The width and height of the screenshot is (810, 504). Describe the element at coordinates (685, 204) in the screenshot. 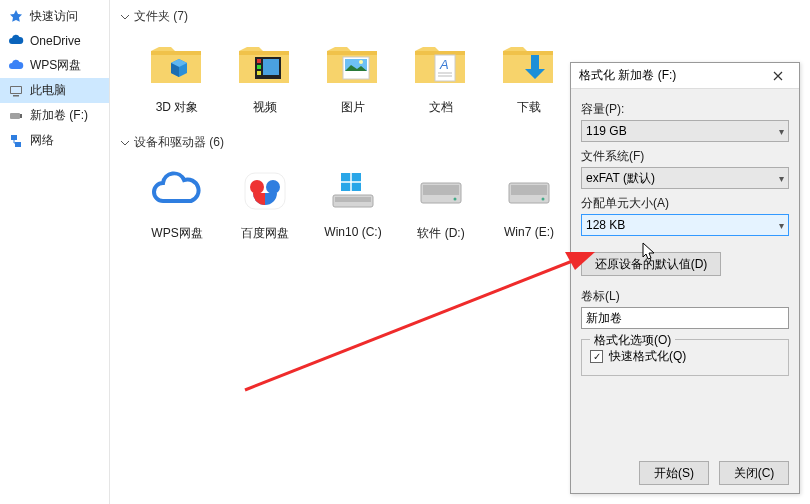

I see `allocation-label: 分配单元大小(A)` at that location.